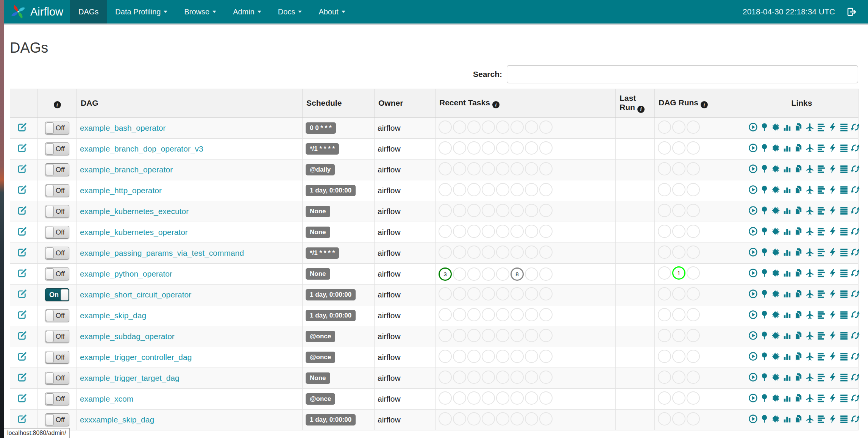 The height and width of the screenshot is (438, 868). Describe the element at coordinates (445, 274) in the screenshot. I see `recent-task-circle: 3` at that location.